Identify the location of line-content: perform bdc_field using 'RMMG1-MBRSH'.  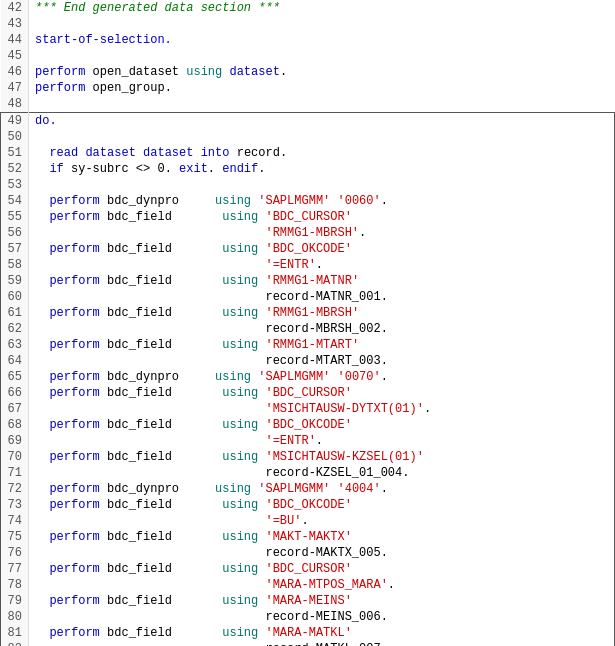
(322, 313).